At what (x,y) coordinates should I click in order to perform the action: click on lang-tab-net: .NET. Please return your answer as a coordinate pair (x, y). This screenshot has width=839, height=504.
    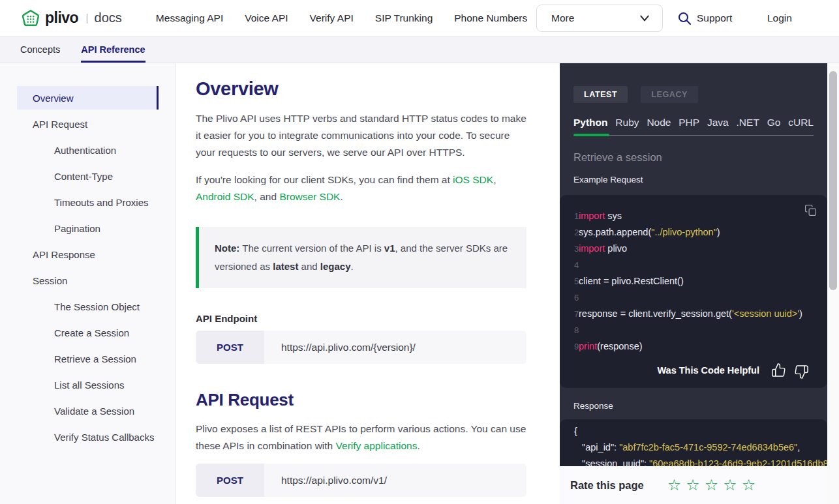
    Looking at the image, I should click on (748, 126).